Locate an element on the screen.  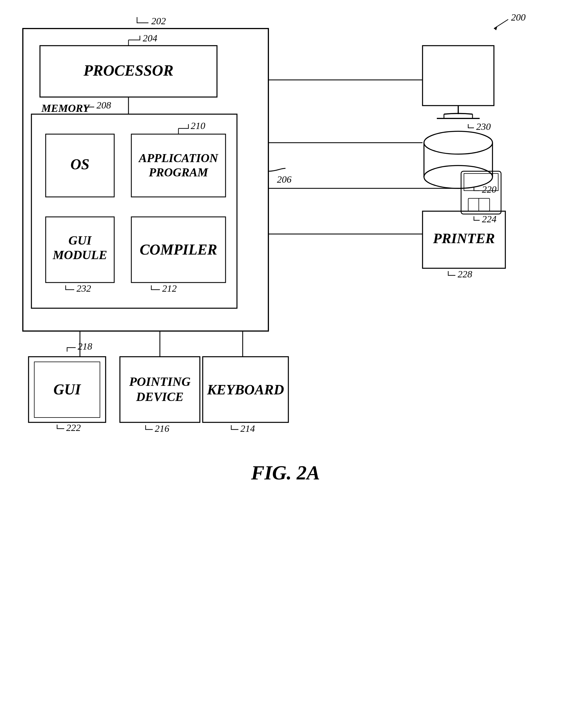
ref-210-line2 is located at coordinates (184, 126).